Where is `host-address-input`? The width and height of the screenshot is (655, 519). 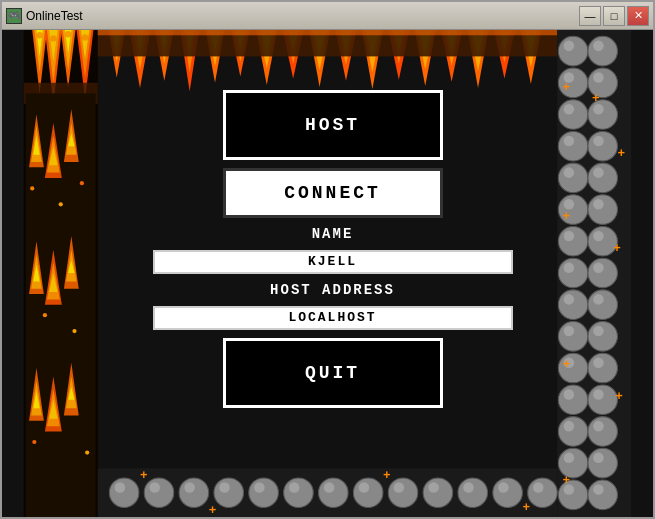
host-address-input is located at coordinates (333, 318).